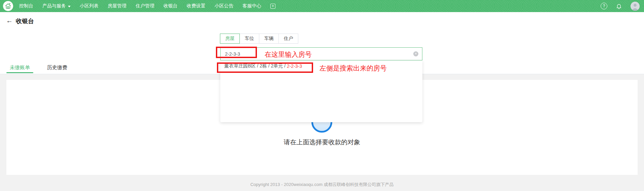  I want to click on app-logo, so click(8, 6).